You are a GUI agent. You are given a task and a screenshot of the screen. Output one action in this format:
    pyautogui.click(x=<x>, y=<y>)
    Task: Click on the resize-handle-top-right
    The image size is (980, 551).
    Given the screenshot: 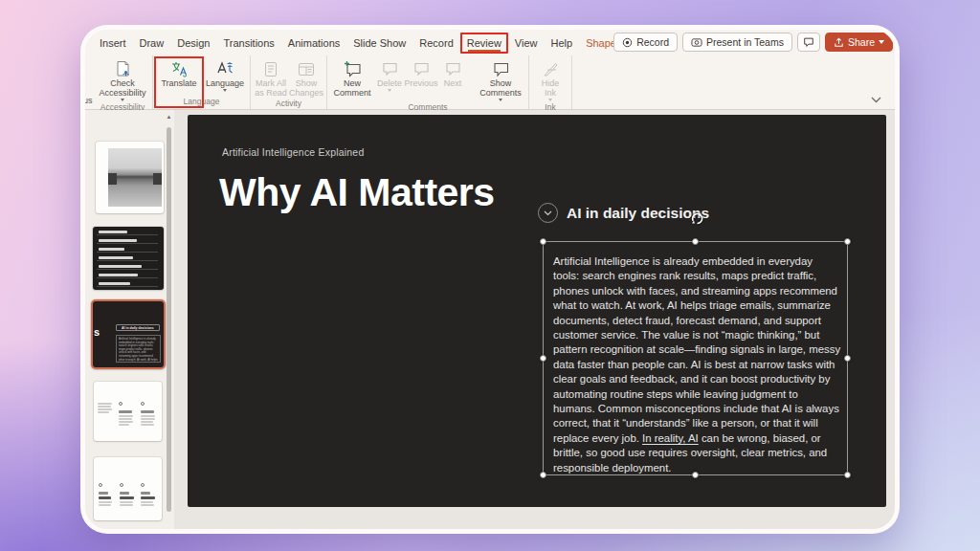 What is the action you would take?
    pyautogui.click(x=848, y=241)
    